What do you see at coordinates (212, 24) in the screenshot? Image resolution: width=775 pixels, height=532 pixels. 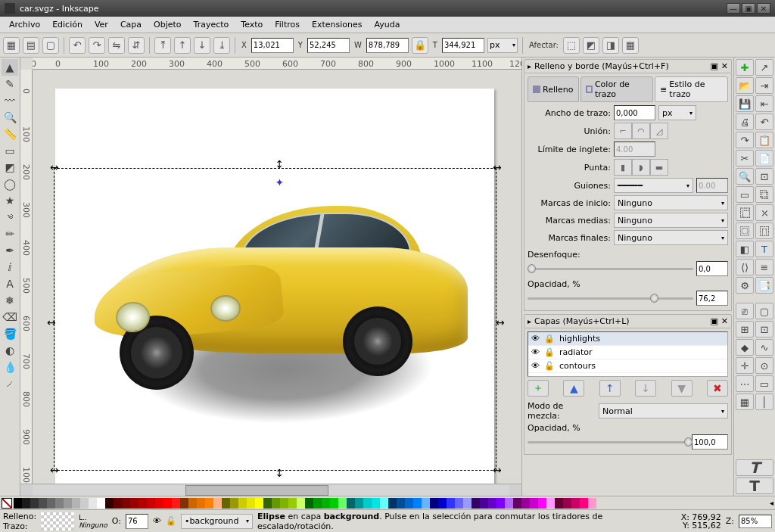 I see `menu-trayecto: Trayecto` at bounding box center [212, 24].